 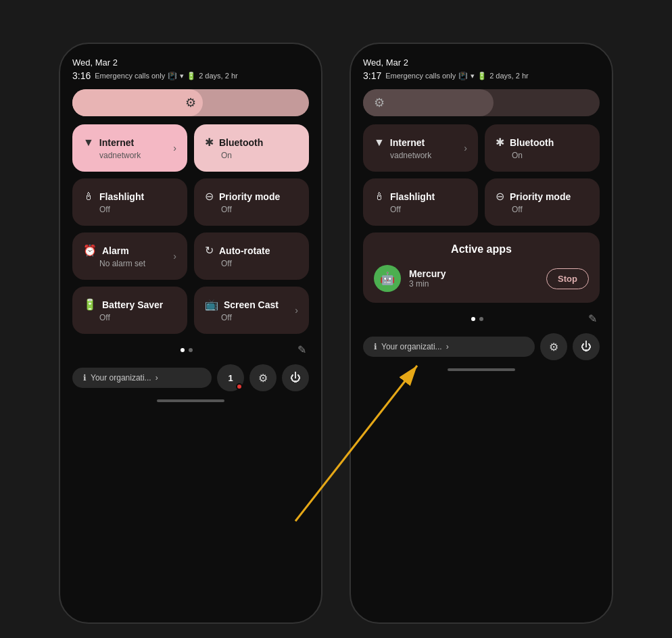 I want to click on priority-icon-2: ⊖, so click(x=500, y=196).